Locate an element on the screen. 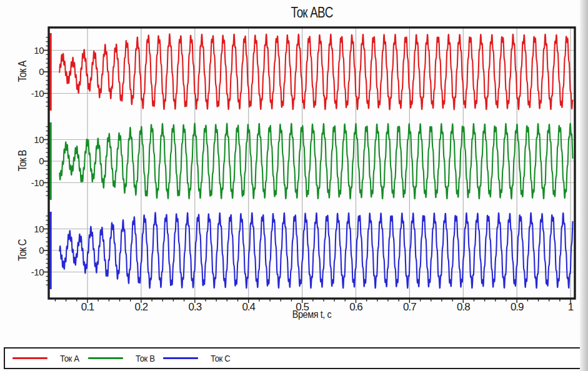 Image resolution: width=588 pixels, height=371 pixels. legend-swatch-tok-b is located at coordinates (106, 359).